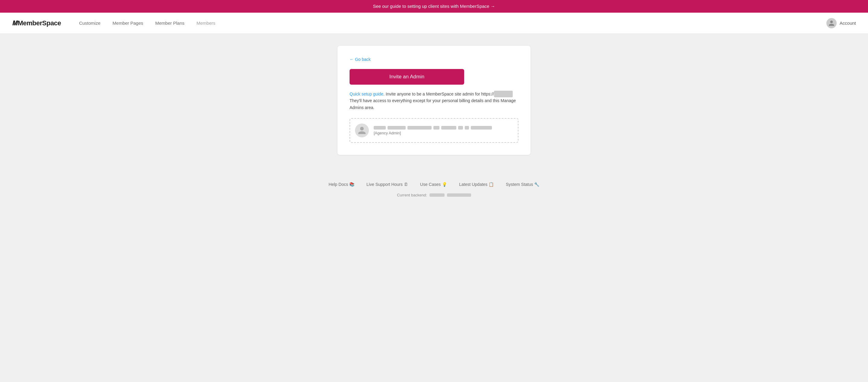  Describe the element at coordinates (434, 101) in the screenshot. I see `description-text: Quick setup guide. Invite anyone to be a…` at that location.